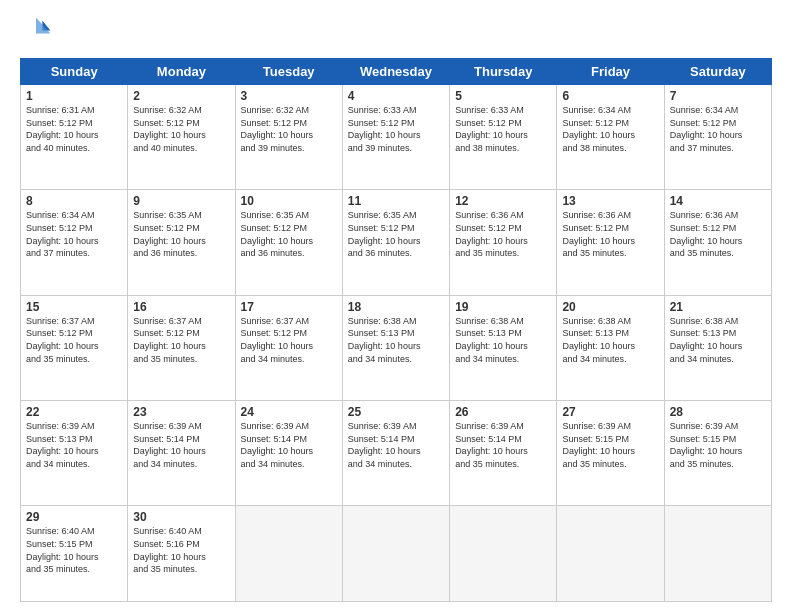  What do you see at coordinates (74, 550) in the screenshot?
I see `day-info: Sunrise: 6:40 AM Sunset: 5:15 PM Dayligh…` at bounding box center [74, 550].